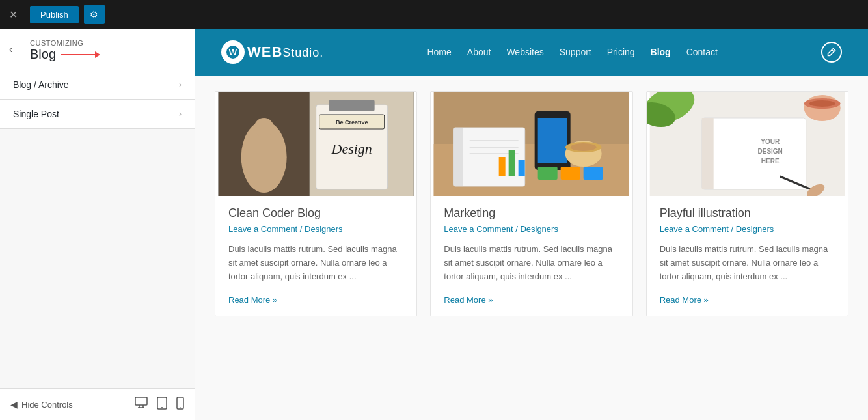  I want to click on left-arrow-icon: ◀, so click(14, 404).